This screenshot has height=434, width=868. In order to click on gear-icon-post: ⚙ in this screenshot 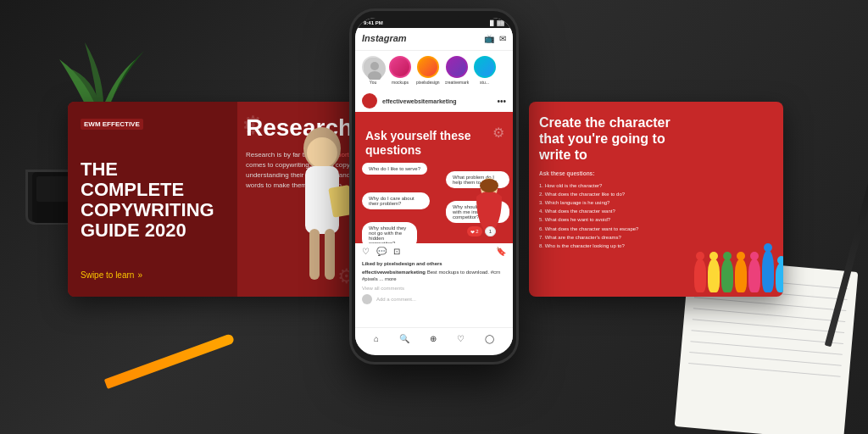, I will do `click(498, 132)`.